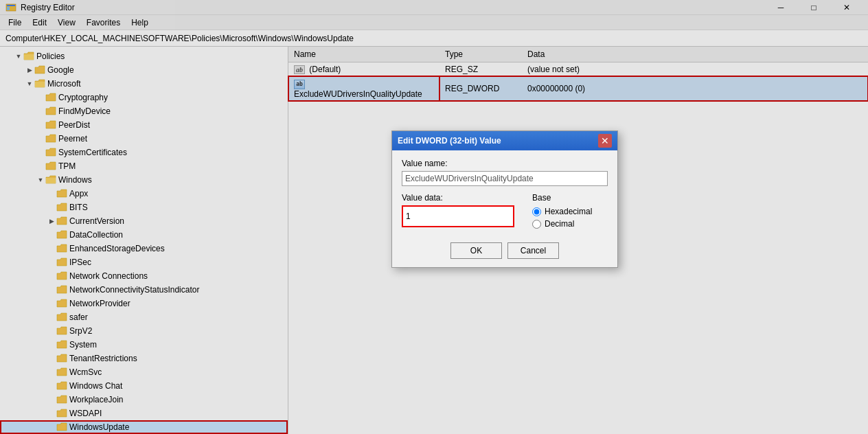 This screenshot has width=868, height=434. Describe the element at coordinates (559, 224) in the screenshot. I see `radio-decimal-label: Decimal` at that location.